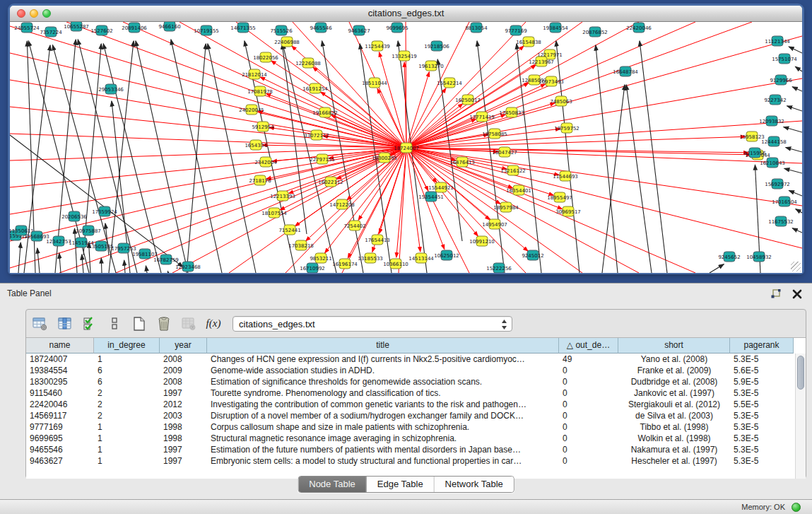  What do you see at coordinates (308, 63) in the screenshot?
I see `graph-node: 12226088` at bounding box center [308, 63].